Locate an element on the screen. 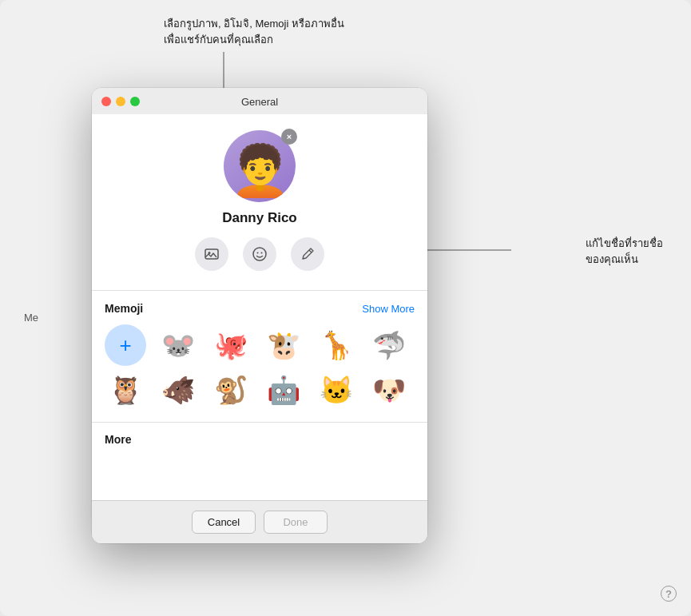 The height and width of the screenshot is (616, 691). memoji-boar: 🐗 is located at coordinates (178, 390).